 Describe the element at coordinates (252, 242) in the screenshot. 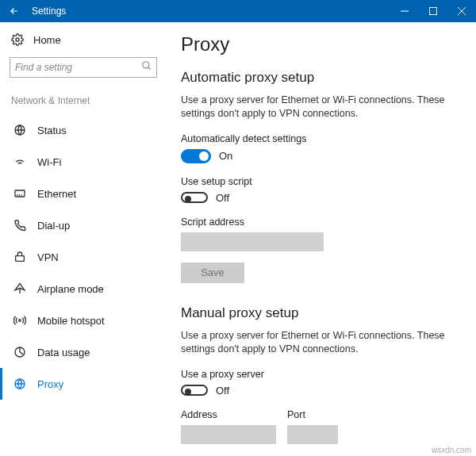

I see `script-address-input` at that location.